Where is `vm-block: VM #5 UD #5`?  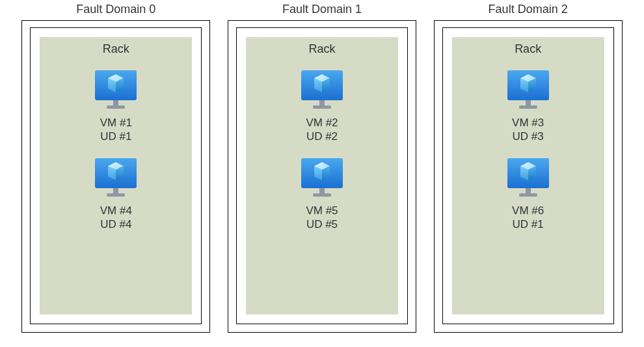 vm-block: VM #5 UD #5 is located at coordinates (322, 194).